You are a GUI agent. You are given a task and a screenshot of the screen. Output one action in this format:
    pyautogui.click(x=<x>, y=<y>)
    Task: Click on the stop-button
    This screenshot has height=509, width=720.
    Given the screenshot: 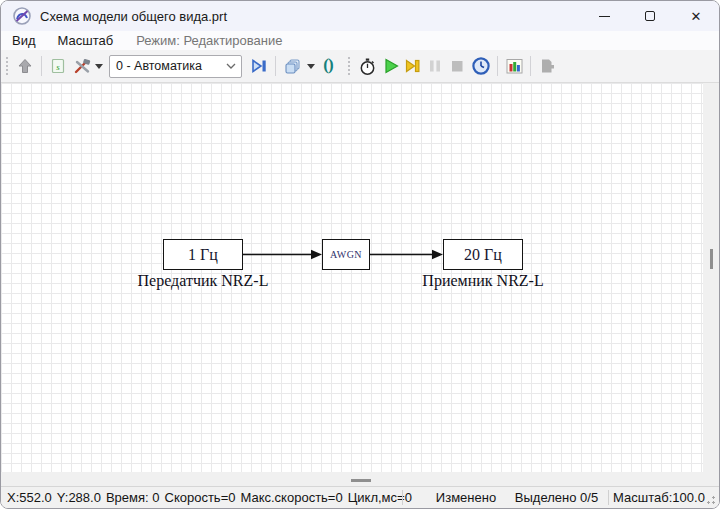 What is the action you would take?
    pyautogui.click(x=457, y=66)
    